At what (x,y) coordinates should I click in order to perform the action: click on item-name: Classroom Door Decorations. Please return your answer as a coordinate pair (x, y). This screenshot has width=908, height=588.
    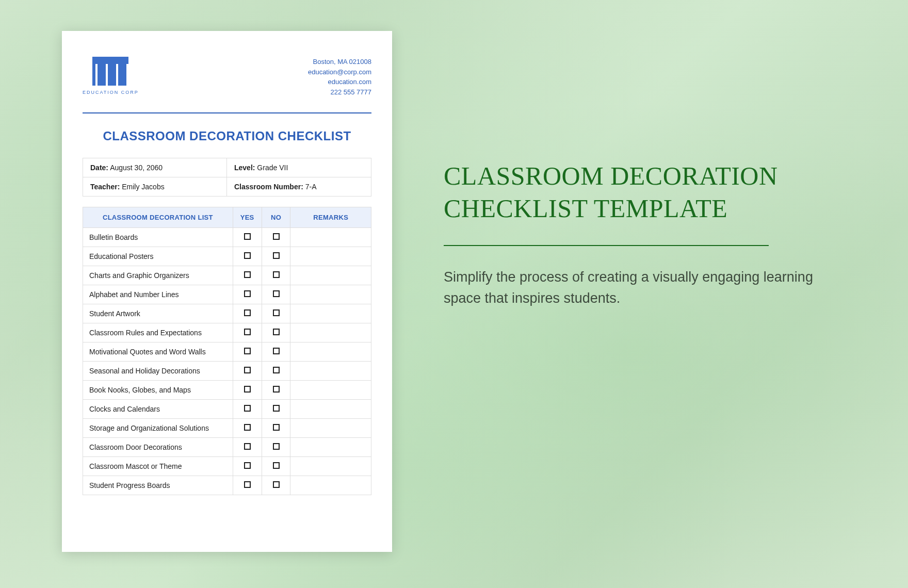
    Looking at the image, I should click on (158, 448).